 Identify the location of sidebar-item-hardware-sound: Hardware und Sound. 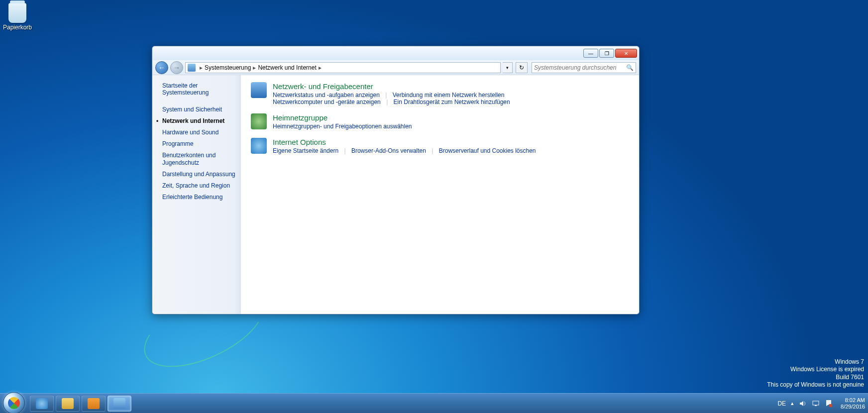
(199, 132).